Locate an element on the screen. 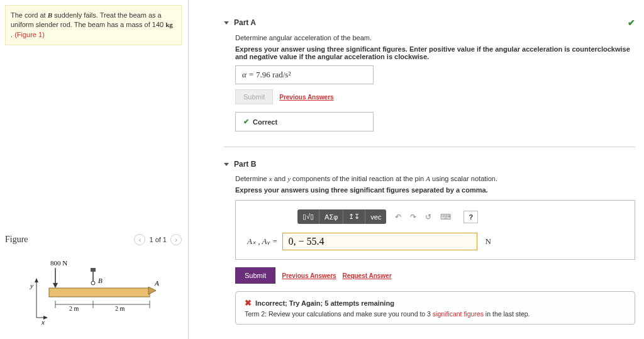 The width and height of the screenshot is (644, 339). part-b-header: Part B is located at coordinates (430, 164).